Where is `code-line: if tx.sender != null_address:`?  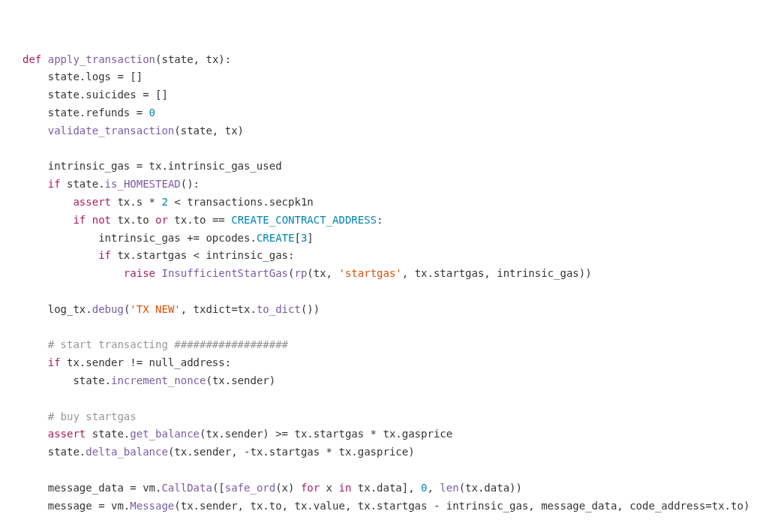 code-line: if tx.sender != null_address: is located at coordinates (127, 362).